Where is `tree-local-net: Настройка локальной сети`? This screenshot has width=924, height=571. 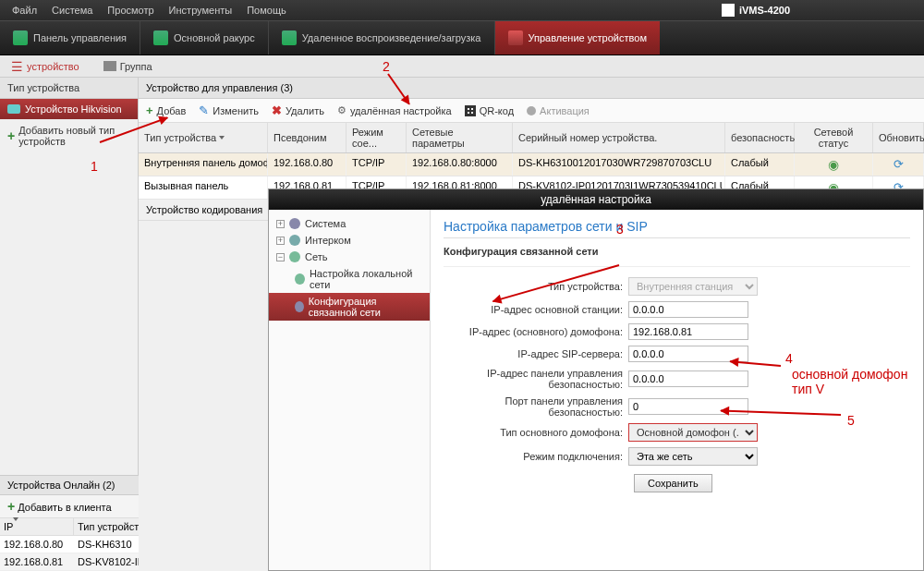
tree-local-net: Настройка локальной сети is located at coordinates (349, 279).